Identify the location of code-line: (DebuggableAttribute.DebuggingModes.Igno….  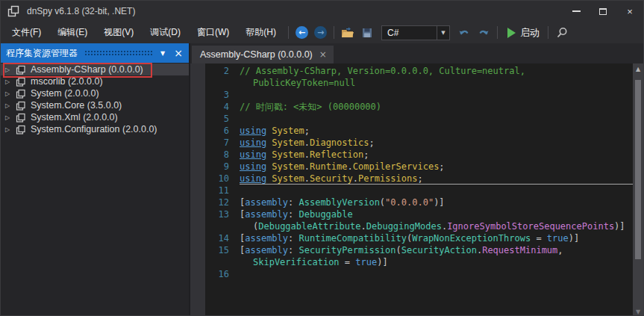
(419, 226).